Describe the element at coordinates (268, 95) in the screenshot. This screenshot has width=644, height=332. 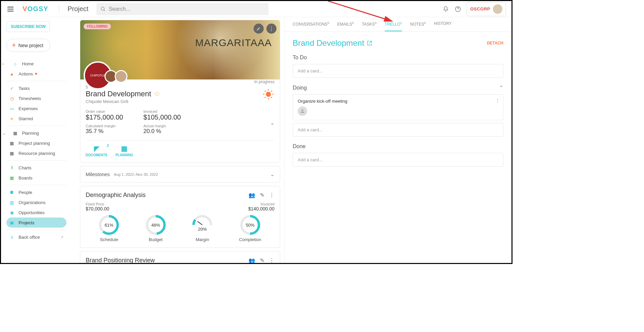
I see `sun-icon` at that location.